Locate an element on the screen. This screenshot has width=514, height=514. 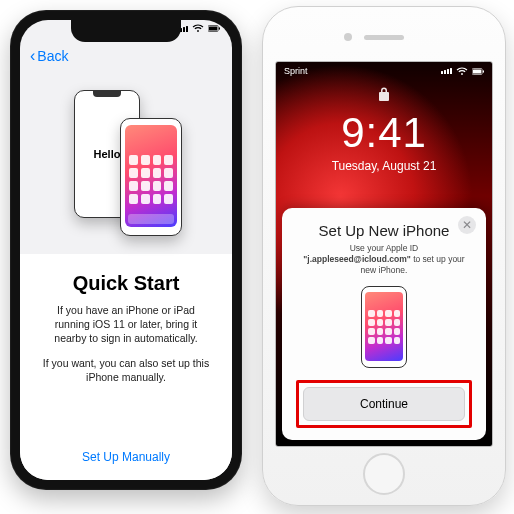
set-up-manually-link: Set Up Manually is located at coordinates (126, 456).